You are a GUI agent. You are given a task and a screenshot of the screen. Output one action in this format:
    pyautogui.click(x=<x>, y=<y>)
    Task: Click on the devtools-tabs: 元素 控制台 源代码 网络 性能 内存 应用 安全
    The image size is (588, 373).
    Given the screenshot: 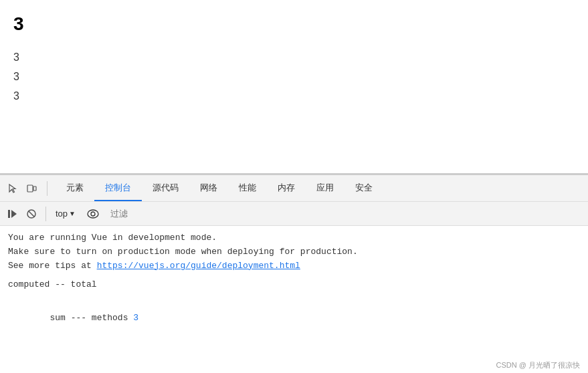 What is the action you would take?
    pyautogui.click(x=219, y=189)
    